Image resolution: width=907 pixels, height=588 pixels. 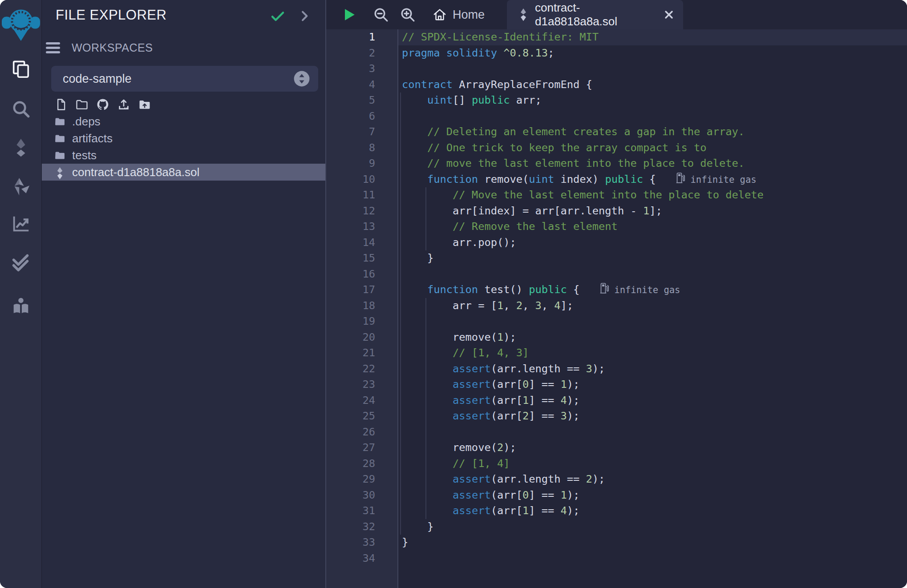 What do you see at coordinates (652, 290) in the screenshot?
I see `code-line-17: function test() public {infinite gas` at bounding box center [652, 290].